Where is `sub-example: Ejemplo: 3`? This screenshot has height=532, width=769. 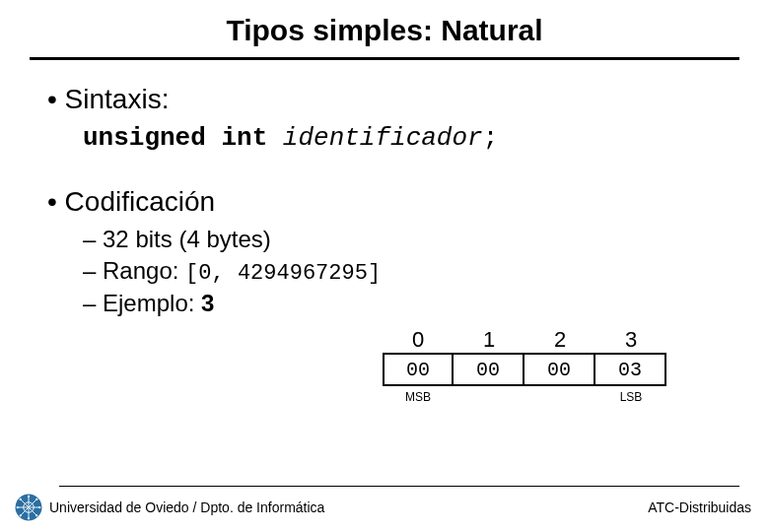 sub-example: Ejemplo: 3 is located at coordinates (402, 303).